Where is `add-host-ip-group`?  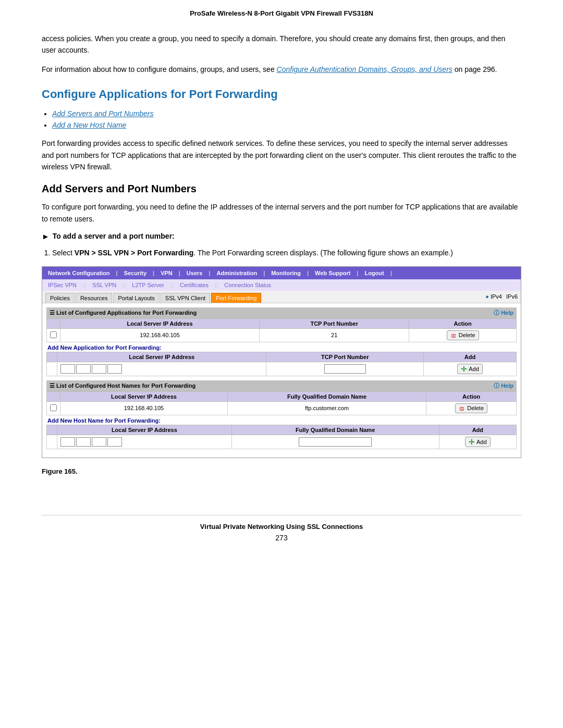
add-host-ip-group is located at coordinates (144, 442).